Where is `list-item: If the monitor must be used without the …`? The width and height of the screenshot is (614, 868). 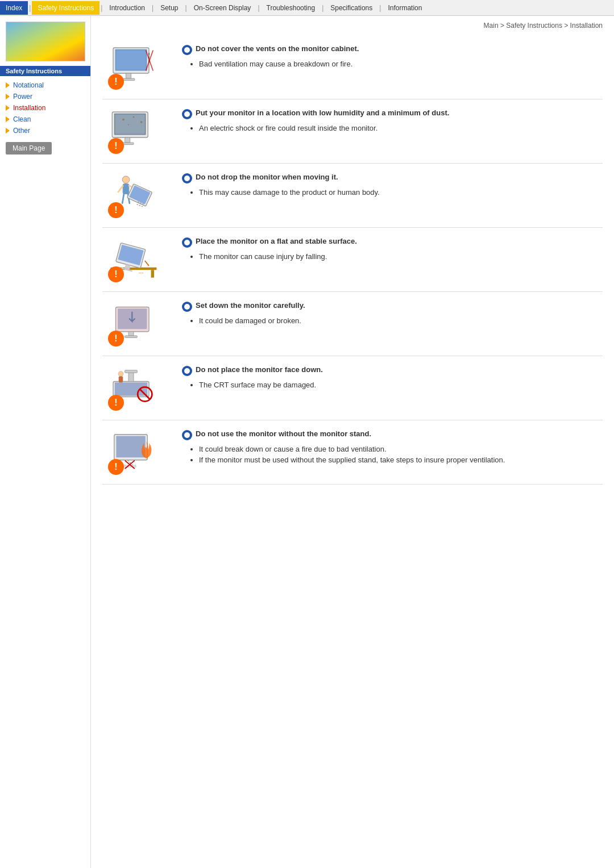
list-item: If the monitor must be used without the … is located at coordinates (401, 460).